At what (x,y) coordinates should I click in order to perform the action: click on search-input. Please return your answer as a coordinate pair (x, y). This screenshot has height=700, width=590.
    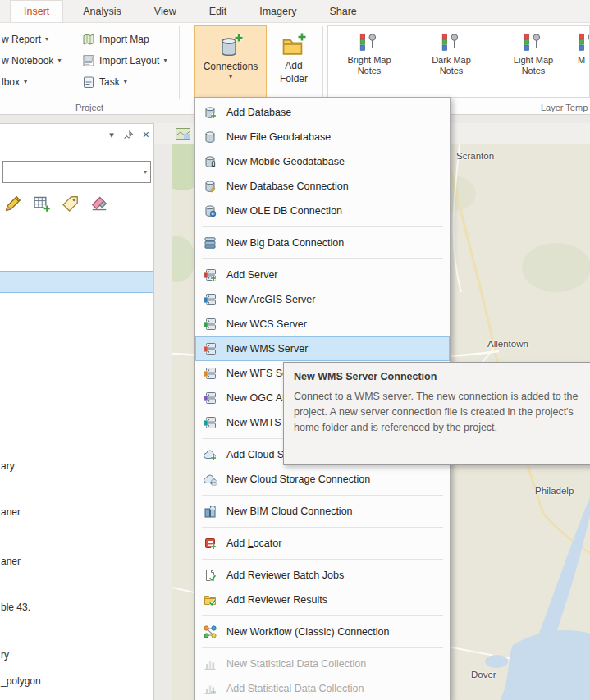
    Looking at the image, I should click on (72, 172).